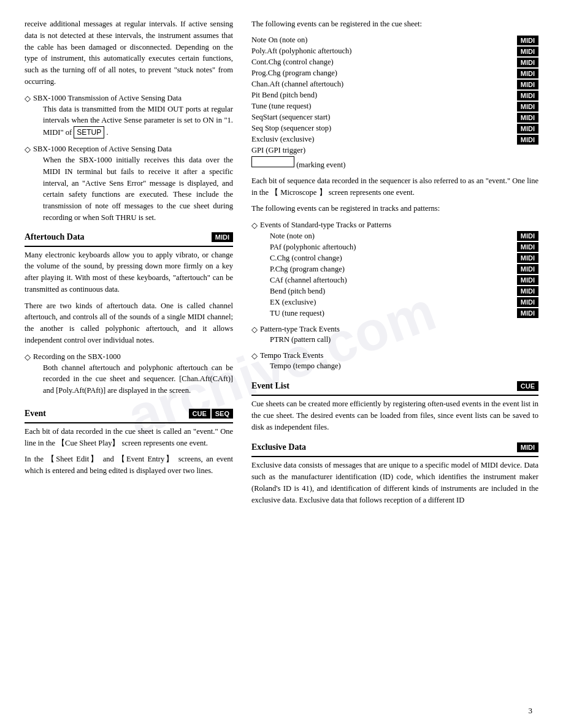 This screenshot has height=728, width=563. I want to click on sequence-para2: The following events can be registered i…, so click(395, 208).